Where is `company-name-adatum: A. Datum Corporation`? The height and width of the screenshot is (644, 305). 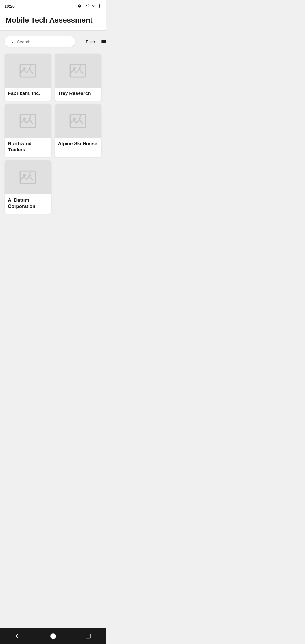 company-name-adatum: A. Datum Corporation is located at coordinates (28, 204).